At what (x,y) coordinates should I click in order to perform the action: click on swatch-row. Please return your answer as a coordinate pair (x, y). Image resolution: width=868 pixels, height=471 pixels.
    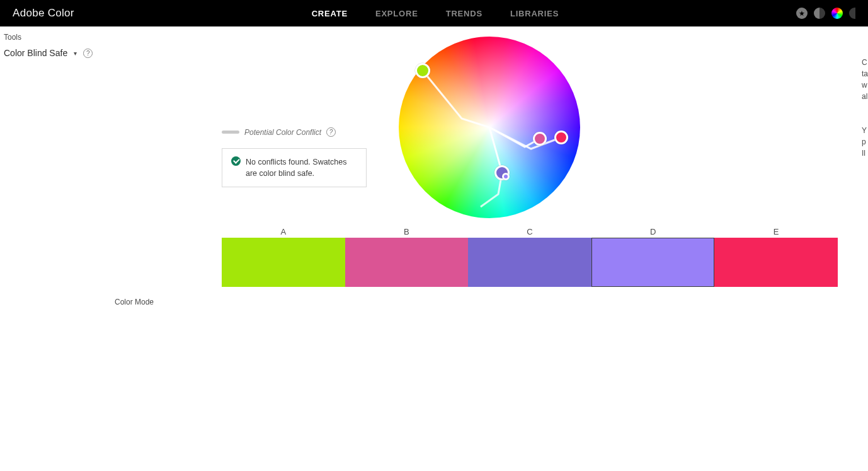
    Looking at the image, I should click on (530, 262).